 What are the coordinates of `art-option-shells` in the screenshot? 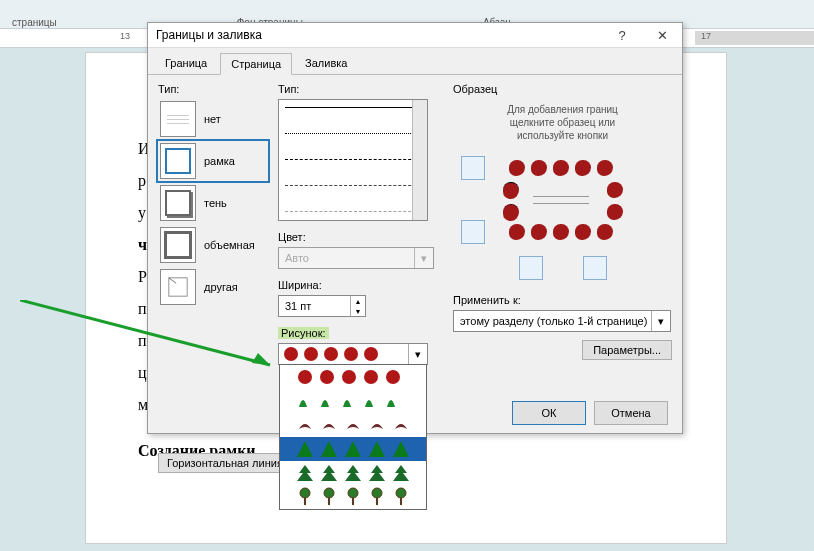 It's located at (353, 401).